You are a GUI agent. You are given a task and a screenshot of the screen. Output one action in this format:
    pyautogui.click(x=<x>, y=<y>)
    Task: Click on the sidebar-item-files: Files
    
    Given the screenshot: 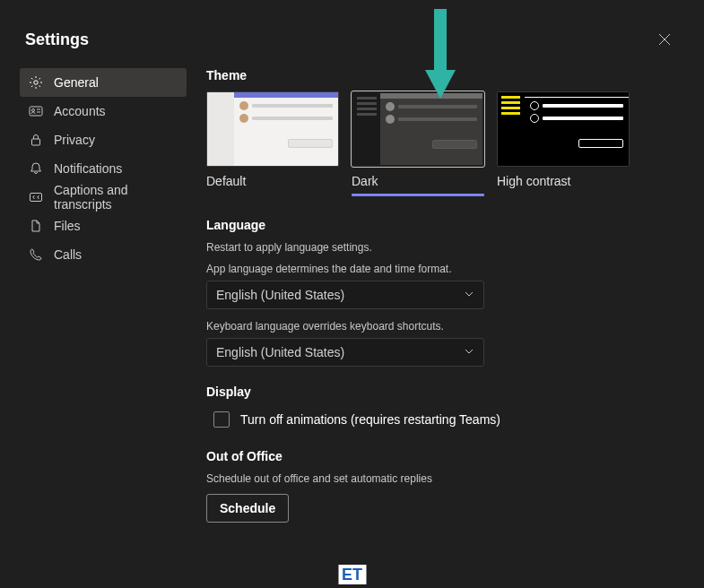 What is the action you would take?
    pyautogui.click(x=103, y=226)
    